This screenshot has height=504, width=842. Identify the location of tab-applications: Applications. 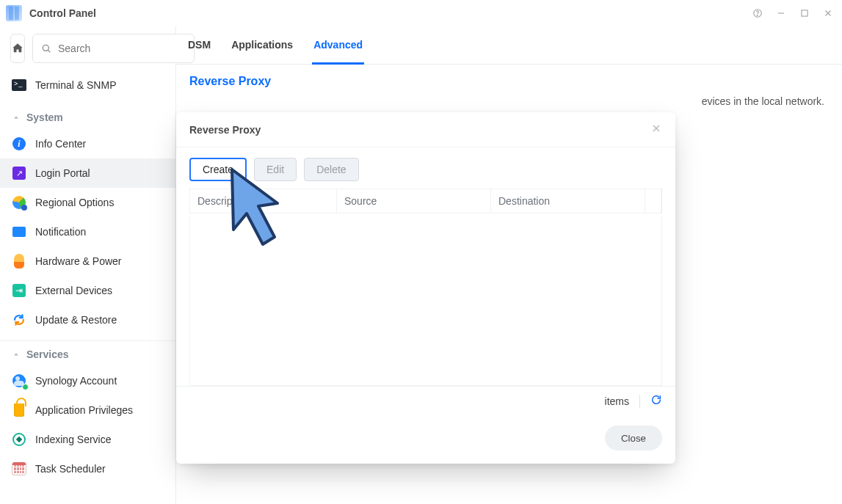
(262, 45).